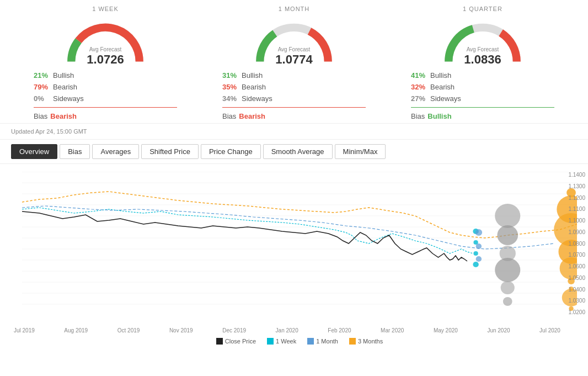  What do you see at coordinates (49, 131) in the screenshot?
I see `updated-text: Updated Apr 24, 15:00 GMT` at bounding box center [49, 131].